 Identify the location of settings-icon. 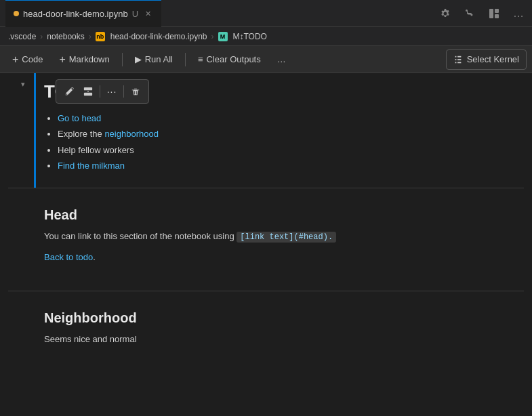
(445, 14).